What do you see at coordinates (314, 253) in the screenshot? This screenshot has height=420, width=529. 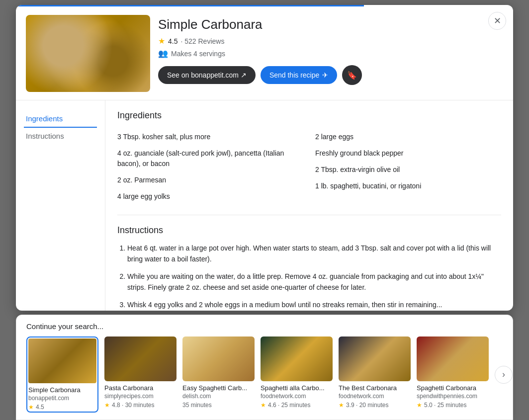 I see `list-item: Heat 6 qt. water in a large pot over hig…` at bounding box center [314, 253].